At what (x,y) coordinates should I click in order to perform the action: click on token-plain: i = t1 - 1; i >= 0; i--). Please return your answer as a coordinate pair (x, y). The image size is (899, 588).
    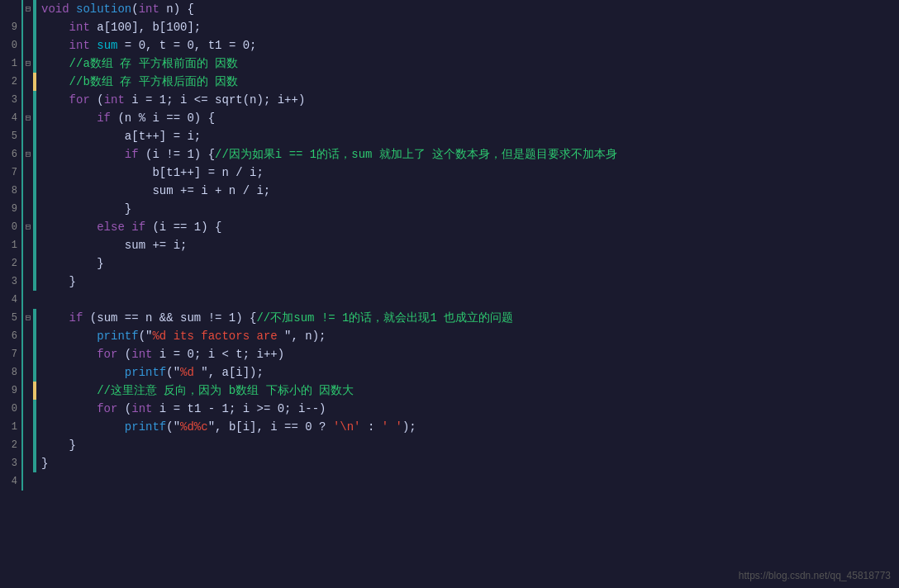
    Looking at the image, I should click on (239, 409).